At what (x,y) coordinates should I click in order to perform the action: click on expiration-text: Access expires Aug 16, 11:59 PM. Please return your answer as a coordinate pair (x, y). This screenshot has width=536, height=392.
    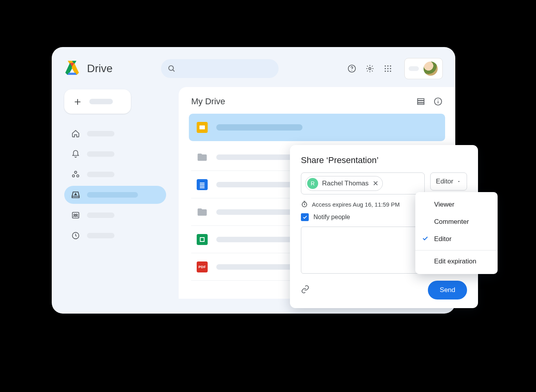
    Looking at the image, I should click on (356, 205).